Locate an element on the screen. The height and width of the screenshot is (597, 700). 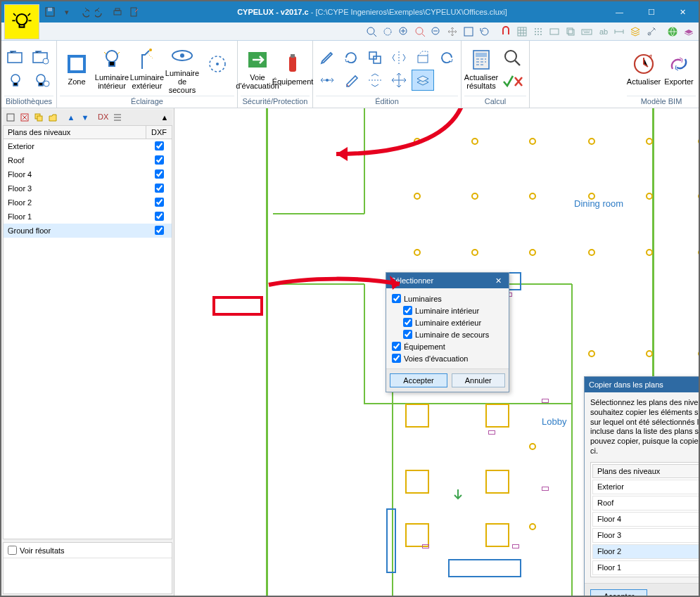
layers-icon is located at coordinates (635, 32).